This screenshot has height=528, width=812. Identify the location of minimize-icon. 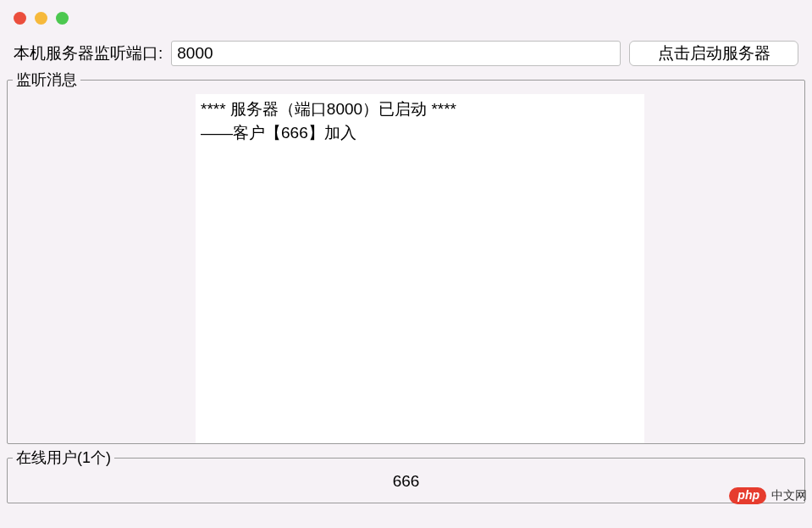
(41, 19).